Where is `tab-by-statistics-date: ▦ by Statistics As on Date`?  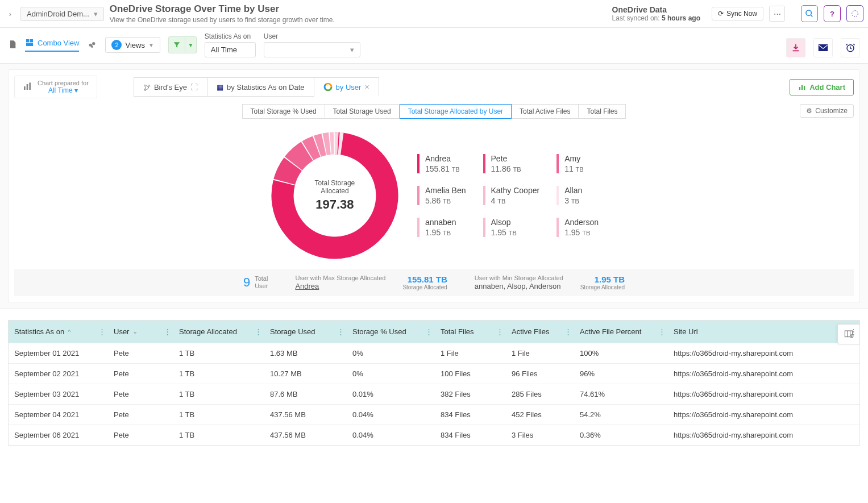 tab-by-statistics-date: ▦ by Statistics As on Date is located at coordinates (261, 87).